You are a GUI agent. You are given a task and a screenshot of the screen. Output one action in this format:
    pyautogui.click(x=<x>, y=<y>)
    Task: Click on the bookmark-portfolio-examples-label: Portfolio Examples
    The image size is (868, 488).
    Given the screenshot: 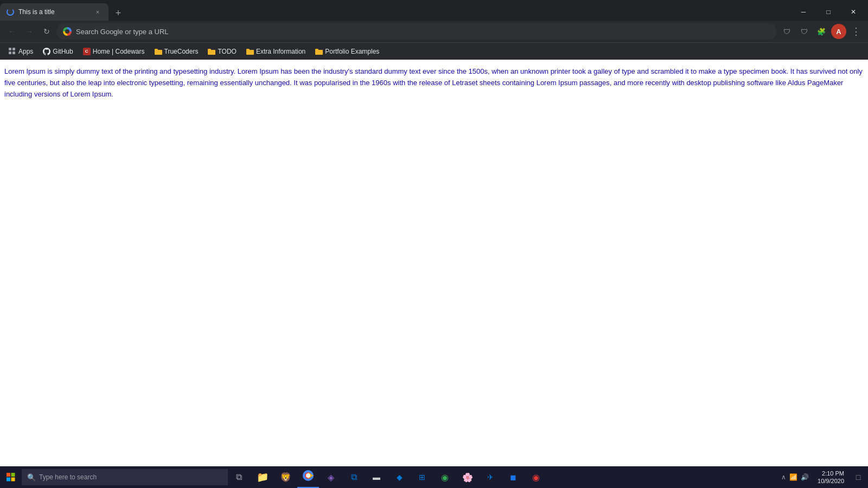 What is the action you would take?
    pyautogui.click(x=352, y=52)
    